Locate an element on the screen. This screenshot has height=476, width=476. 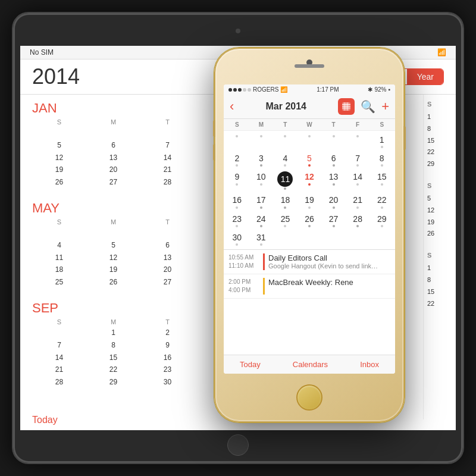
ipad-today-button: Today is located at coordinates (45, 420).